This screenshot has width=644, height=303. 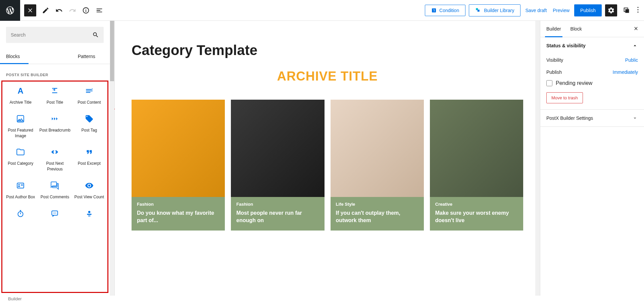 What do you see at coordinates (553, 29) in the screenshot?
I see `tab-builder: Builder` at bounding box center [553, 29].